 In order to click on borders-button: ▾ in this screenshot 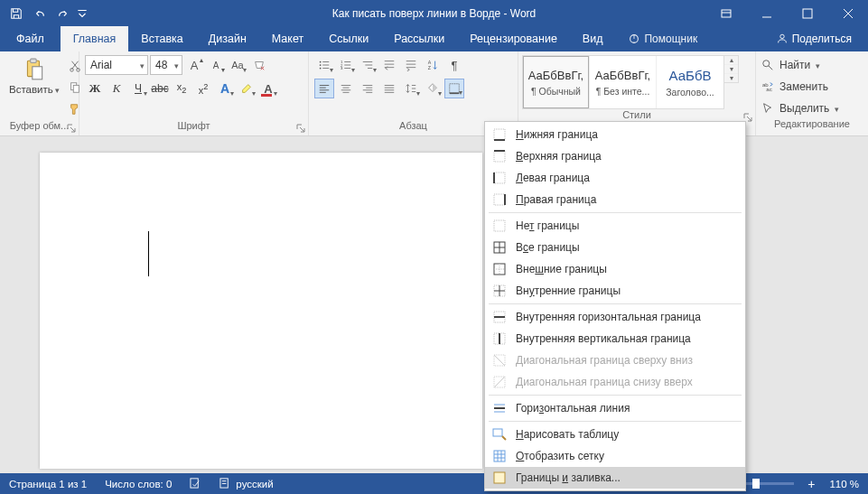, I will do `click(454, 89)`.